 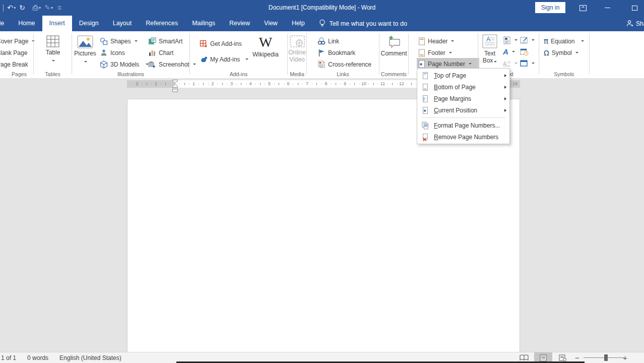 I want to click on tab-home: Home, so click(x=26, y=23).